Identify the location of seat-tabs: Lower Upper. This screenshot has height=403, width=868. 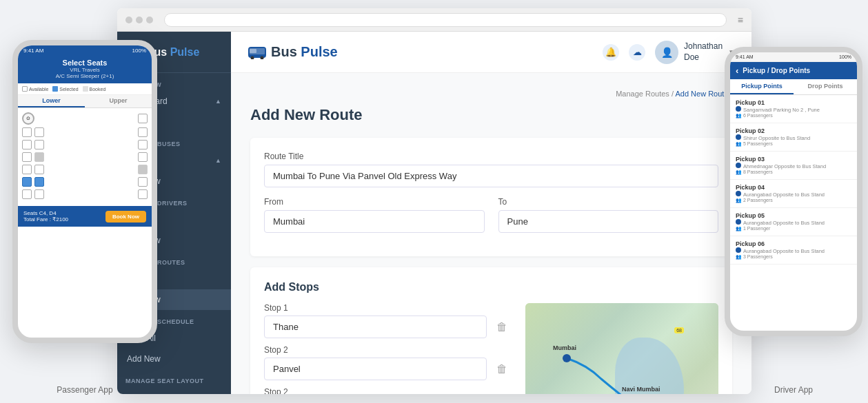
(85, 102).